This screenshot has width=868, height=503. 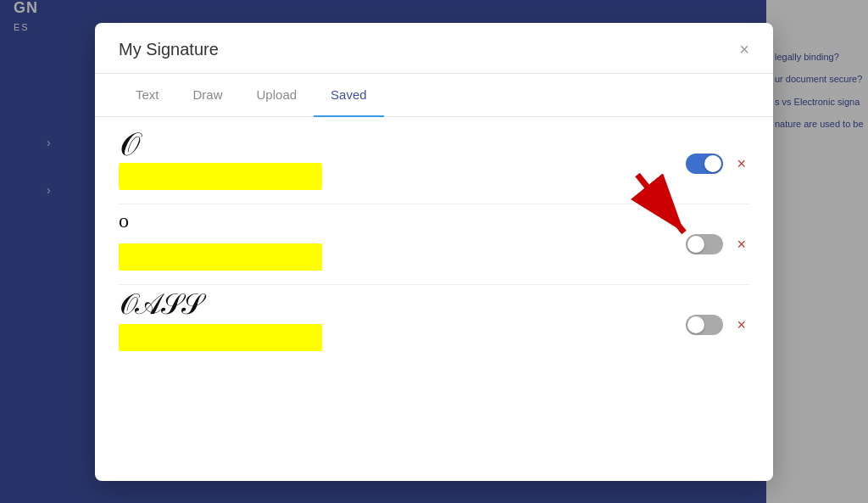 What do you see at coordinates (434, 244) in the screenshot?
I see `signature-row-2: o ×` at bounding box center [434, 244].